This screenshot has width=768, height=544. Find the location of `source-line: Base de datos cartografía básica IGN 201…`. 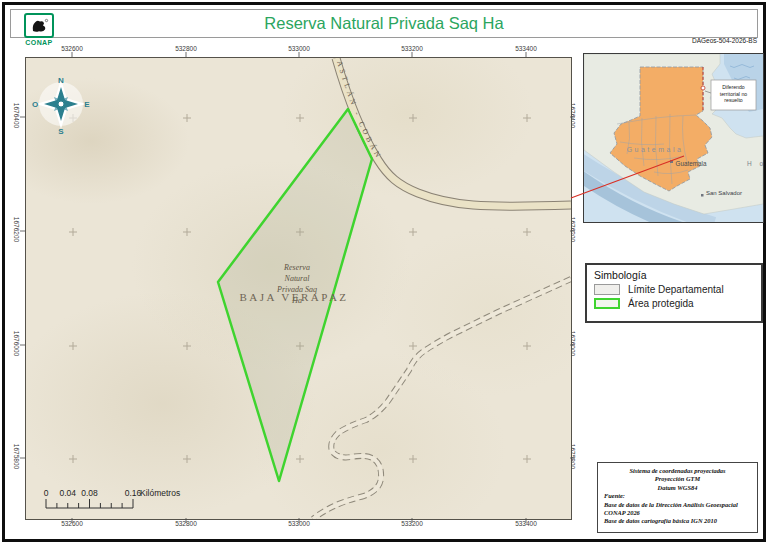

source-line: Base de datos cartografía básica IGN 201… is located at coordinates (678, 521).